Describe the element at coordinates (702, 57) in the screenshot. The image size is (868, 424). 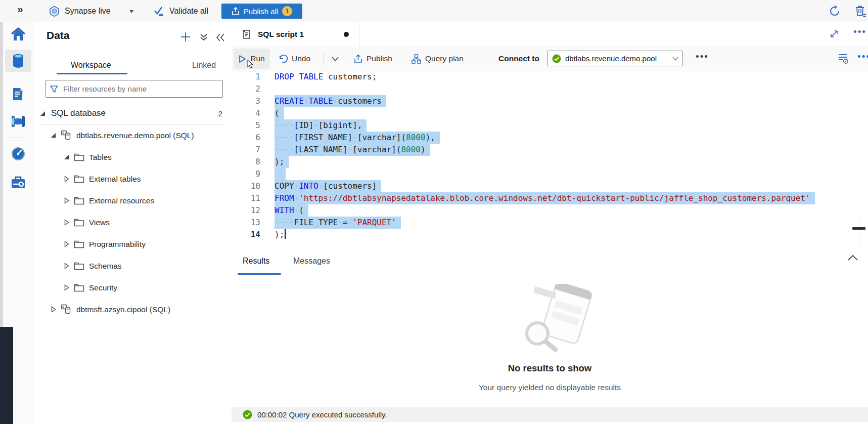
I see `toolbar-more-icon: •••` at that location.